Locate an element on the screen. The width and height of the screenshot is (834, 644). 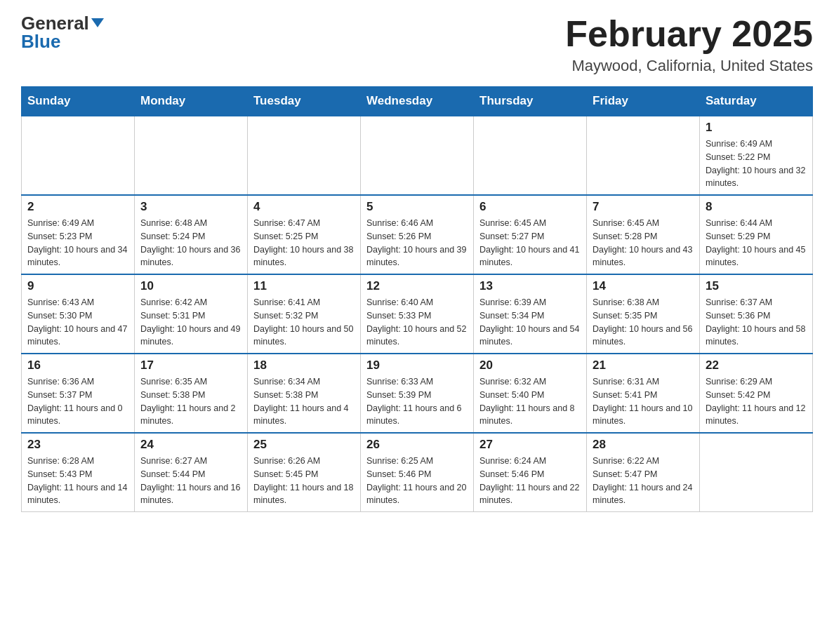
cell-sunset: Sunset: 5:23 PM is located at coordinates (60, 236).